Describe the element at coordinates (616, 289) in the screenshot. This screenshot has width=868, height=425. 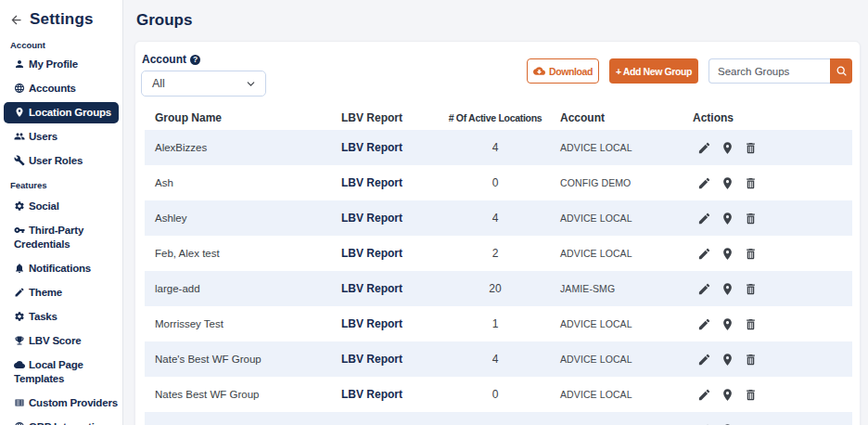
I see `account-cell: JAMIE-SMG` at that location.